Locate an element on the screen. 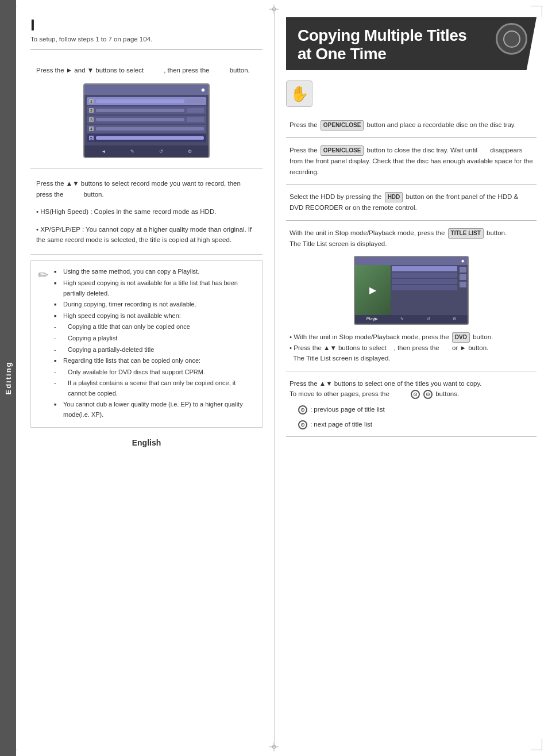 This screenshot has height=756, width=548. left-step-2-hs: • HS(High Speed) : Copies in the same re… is located at coordinates (146, 212).